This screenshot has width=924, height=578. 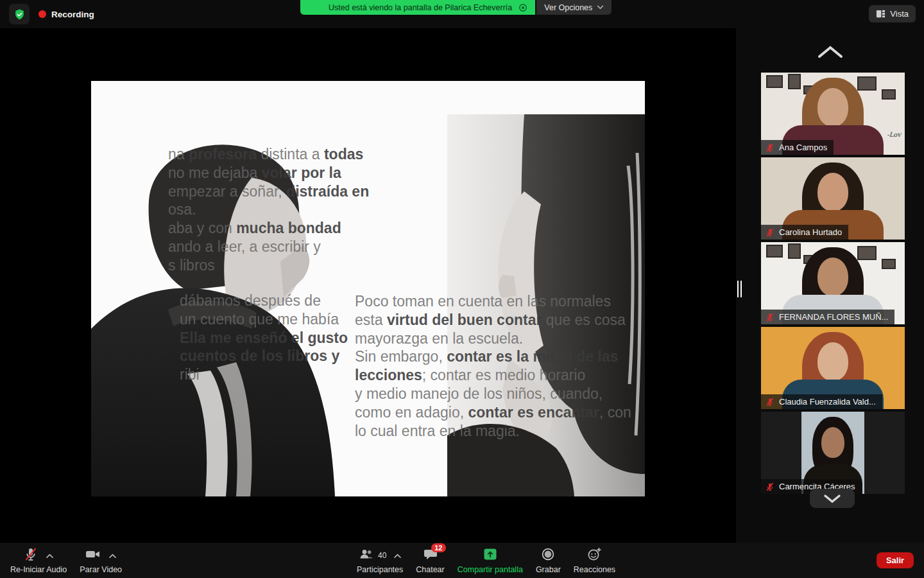 I want to click on meeting-top-bar: Recording Usted está viendo la pantalla …, so click(x=462, y=14).